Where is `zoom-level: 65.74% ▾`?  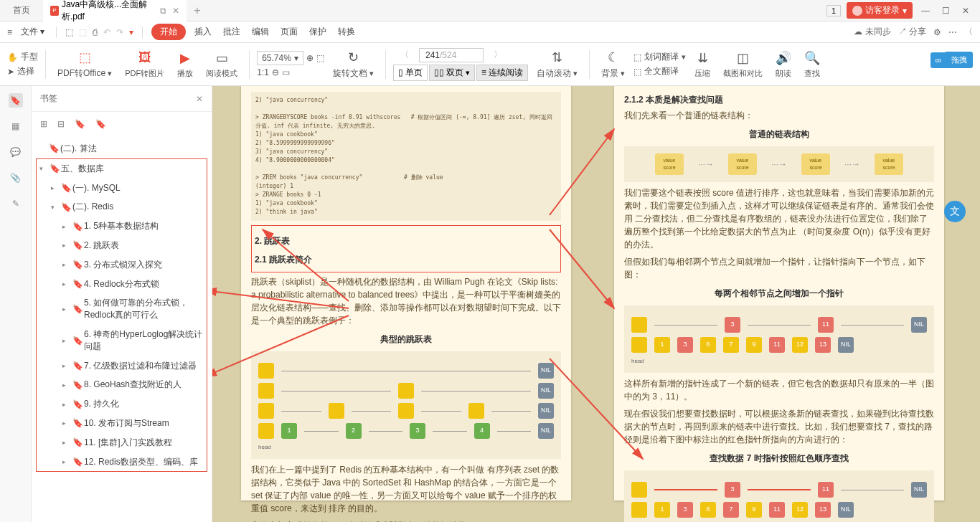 zoom-level: 65.74% ▾ is located at coordinates (280, 58).